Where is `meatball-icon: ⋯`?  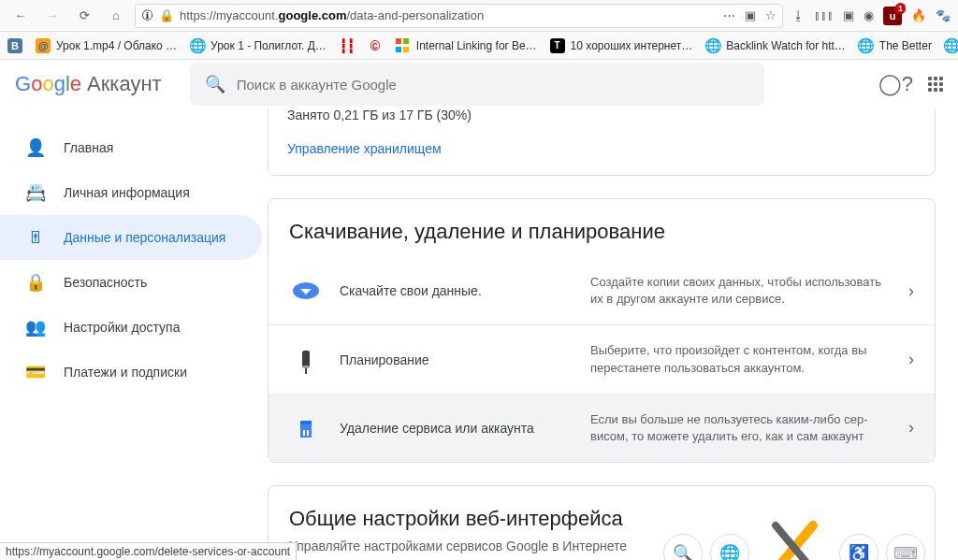 meatball-icon: ⋯ is located at coordinates (730, 15).